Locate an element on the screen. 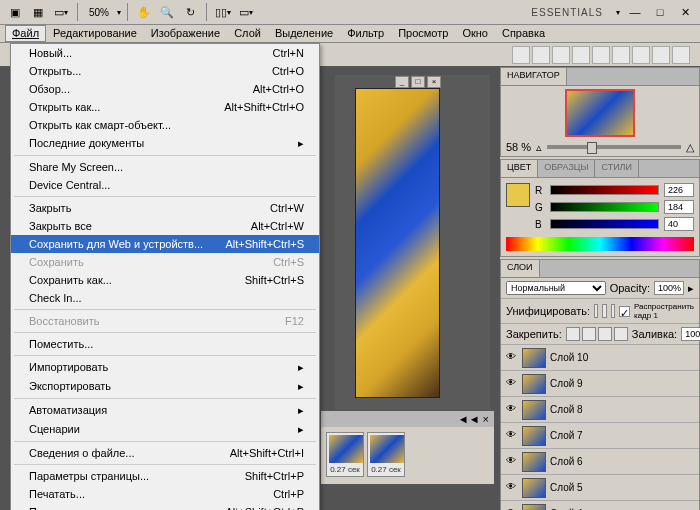  minimize-icon: — is located at coordinates (635, 12).